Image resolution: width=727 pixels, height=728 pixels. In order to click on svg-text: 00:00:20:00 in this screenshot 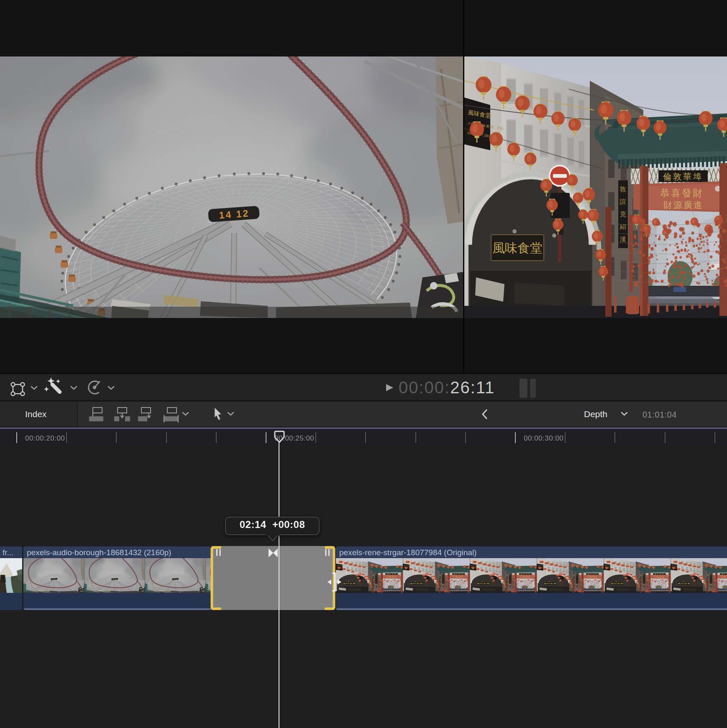, I will do `click(45, 438)`.